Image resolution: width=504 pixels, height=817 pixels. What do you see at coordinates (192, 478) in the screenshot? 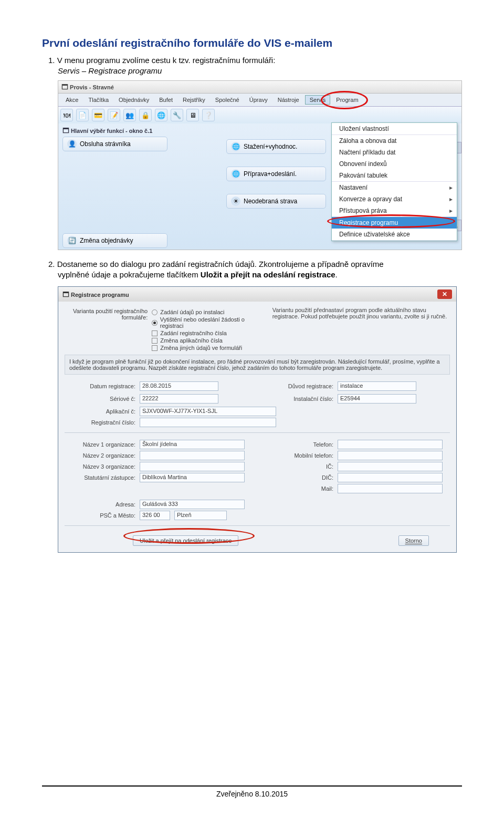
I see `input-statutarni: Diblíková Martina` at bounding box center [192, 478].